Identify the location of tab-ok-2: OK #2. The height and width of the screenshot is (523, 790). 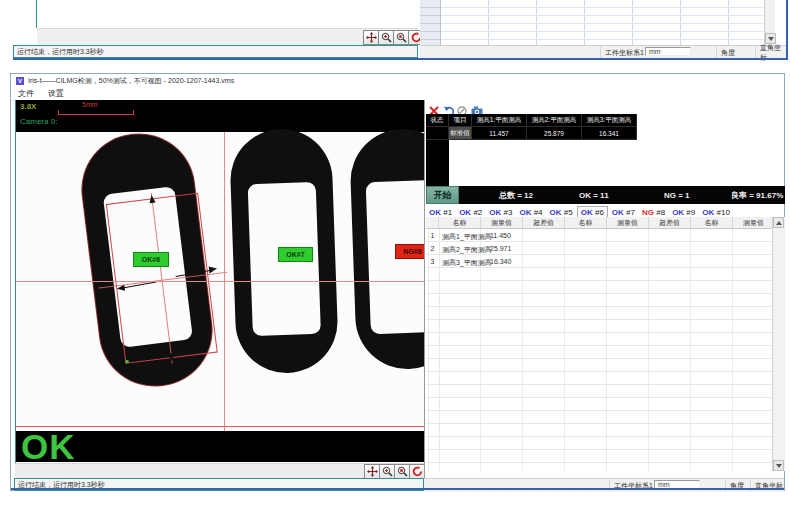
(470, 212).